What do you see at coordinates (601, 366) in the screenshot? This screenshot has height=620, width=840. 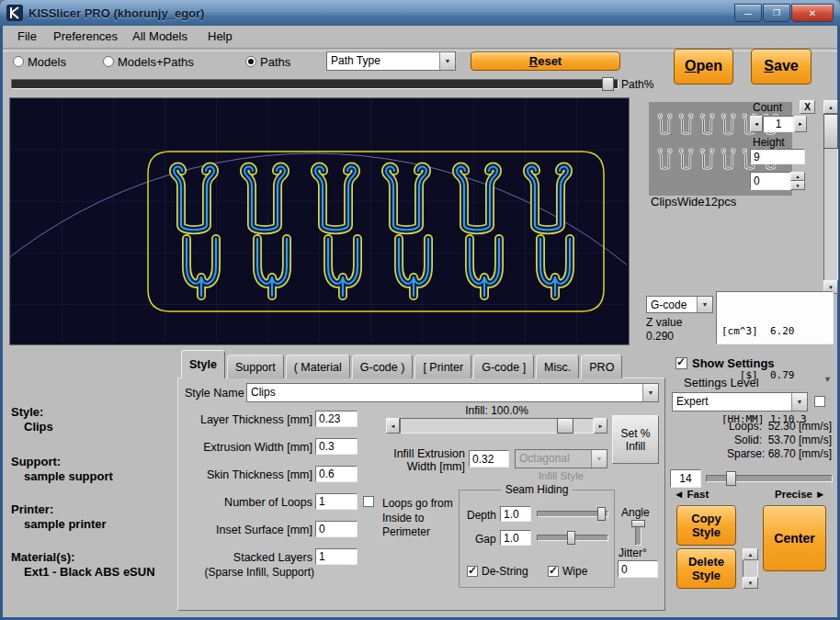 I see `tab-pro: PRO` at bounding box center [601, 366].